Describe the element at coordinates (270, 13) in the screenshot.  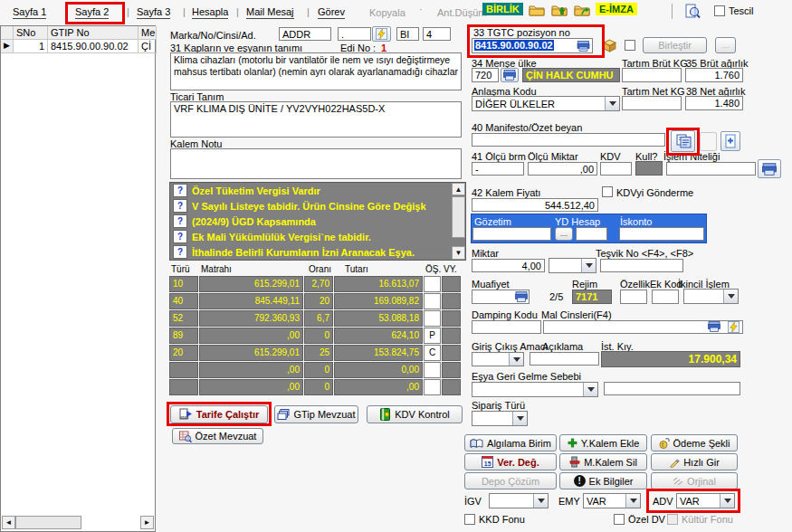
I see `tab-mail-mesaj: Mail Mesaj` at that location.